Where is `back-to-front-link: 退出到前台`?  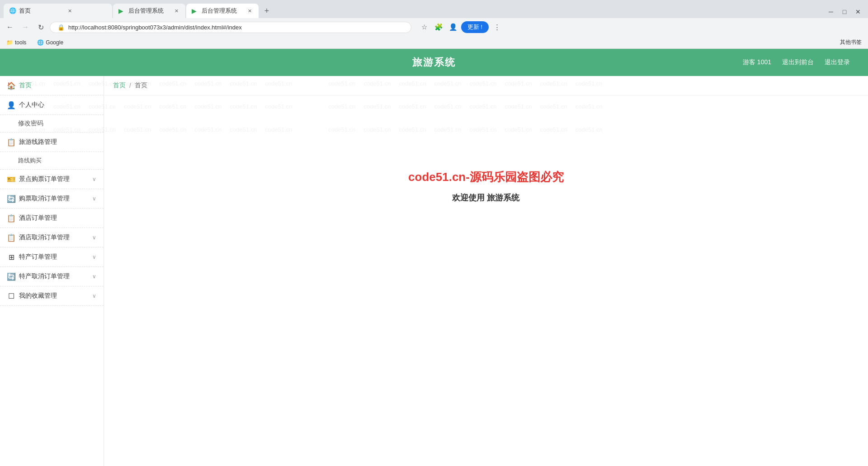 back-to-front-link: 退出到前台 is located at coordinates (798, 62).